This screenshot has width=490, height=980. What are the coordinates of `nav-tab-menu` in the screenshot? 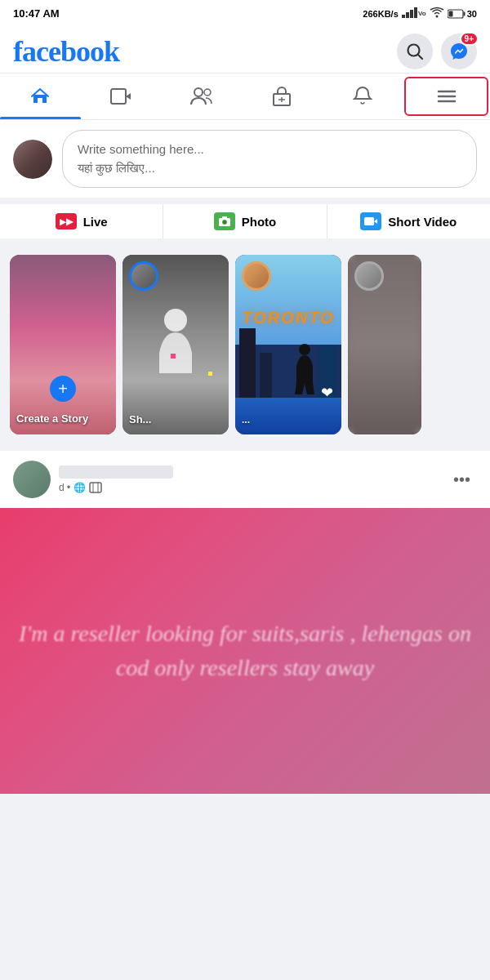 It's located at (446, 96).